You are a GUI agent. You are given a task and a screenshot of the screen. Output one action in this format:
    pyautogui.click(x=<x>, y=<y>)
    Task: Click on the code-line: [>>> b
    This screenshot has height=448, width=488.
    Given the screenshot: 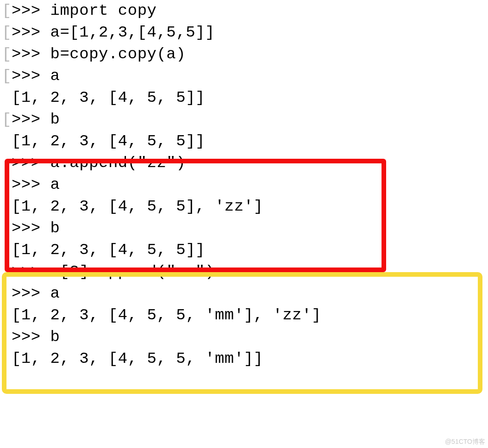 What is the action you would take?
    pyautogui.click(x=244, y=119)
    